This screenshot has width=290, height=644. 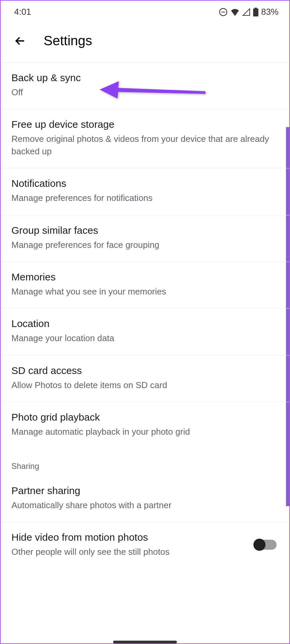 I want to click on setting-title: Memories, so click(x=145, y=277).